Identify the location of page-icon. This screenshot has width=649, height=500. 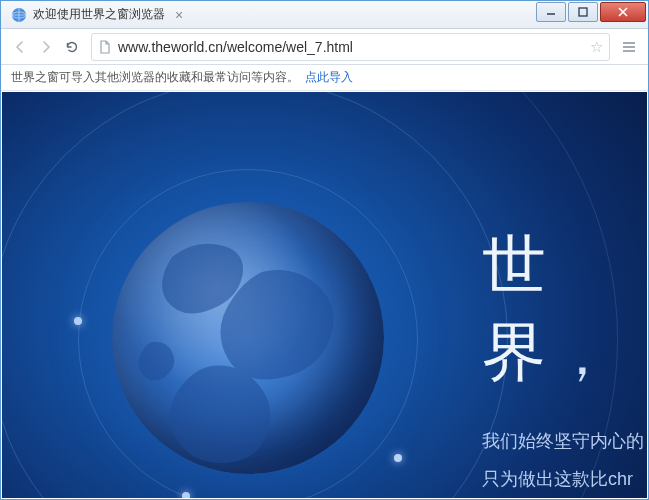
(105, 47).